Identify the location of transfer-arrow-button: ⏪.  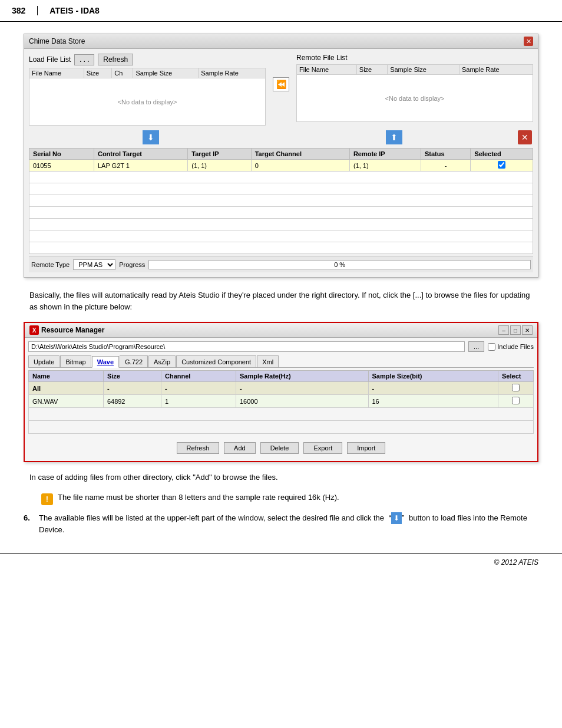
(281, 84).